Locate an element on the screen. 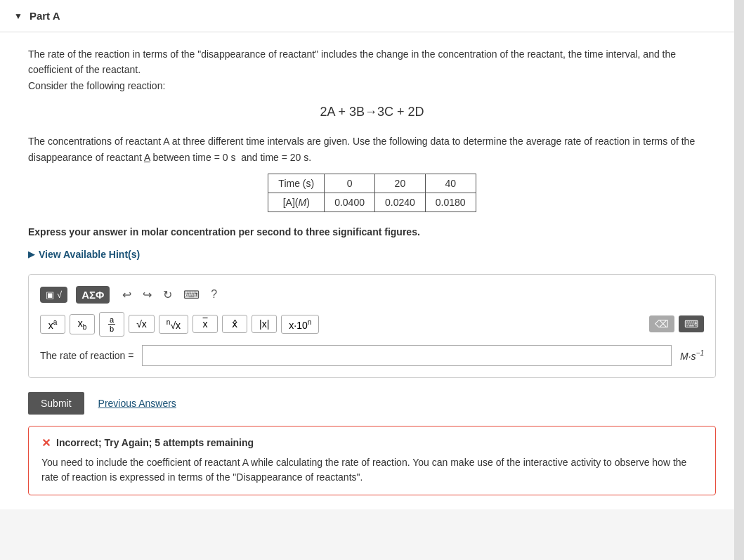 The height and width of the screenshot is (560, 744). chemical-equation: 2A + 3B→3C + 2D is located at coordinates (372, 112).